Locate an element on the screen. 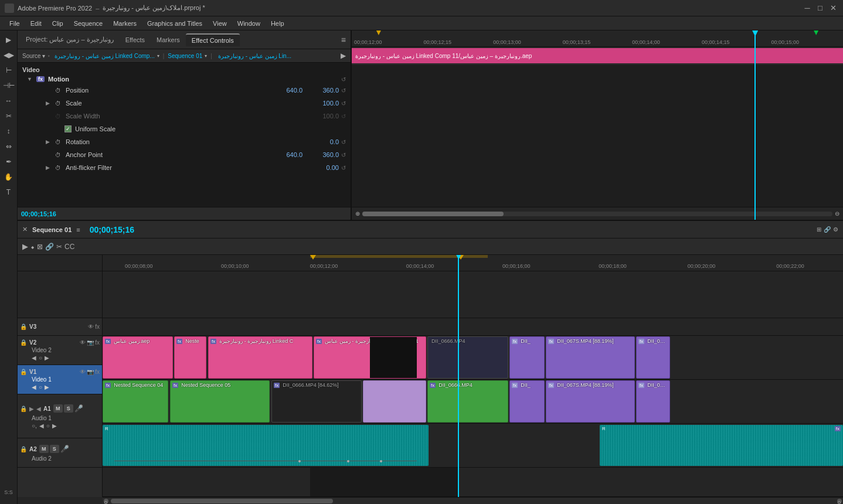  pen-tool: ✒ is located at coordinates (9, 162).